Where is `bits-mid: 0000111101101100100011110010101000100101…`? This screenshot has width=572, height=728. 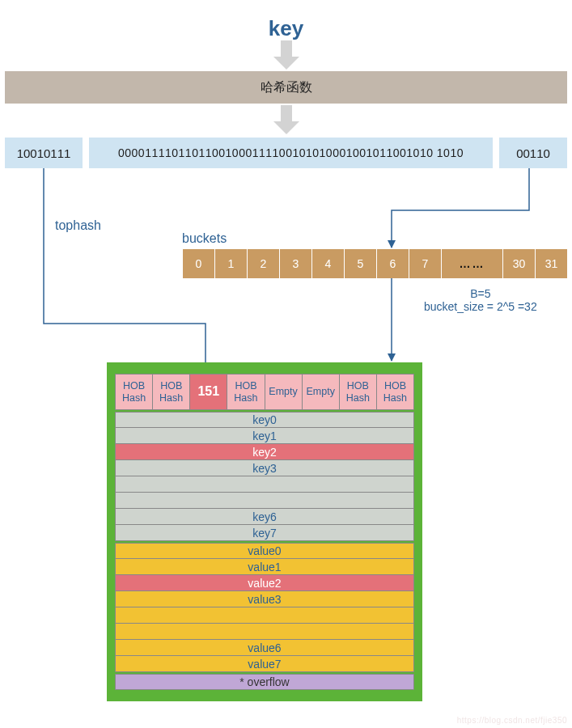 bits-mid: 0000111101101100100011110010101000100101… is located at coordinates (291, 153).